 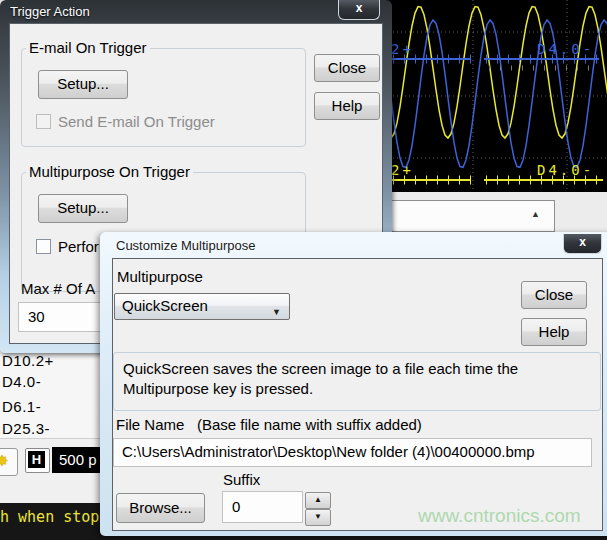 What do you see at coordinates (402, 49) in the screenshot?
I see `bus1-left-label: 2+` at bounding box center [402, 49].